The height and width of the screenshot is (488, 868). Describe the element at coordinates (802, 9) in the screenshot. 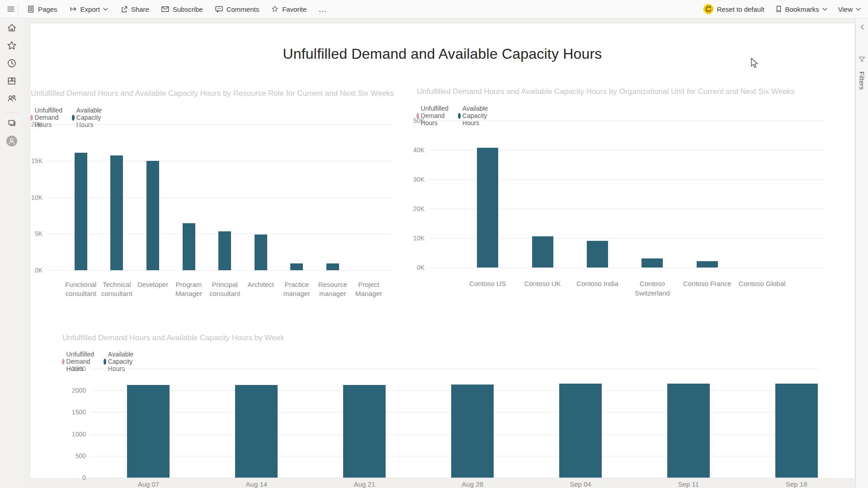

I see `bookmarks-label: Bookmarks` at that location.